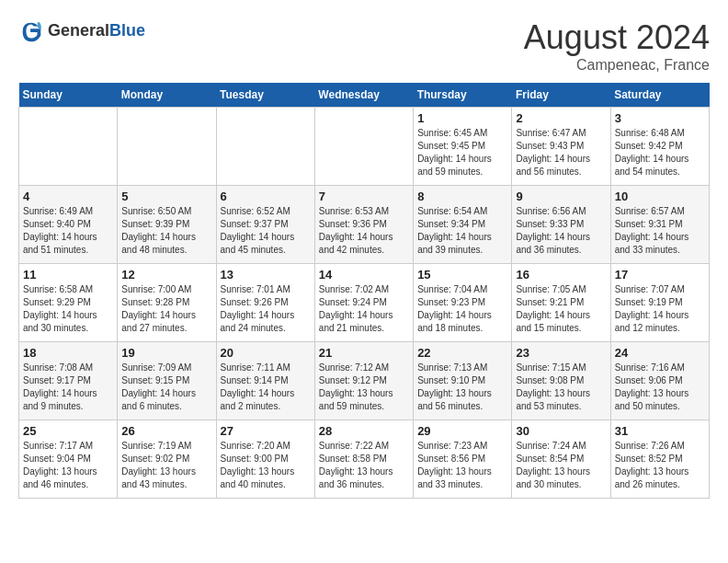 This screenshot has width=728, height=563. What do you see at coordinates (97, 31) in the screenshot?
I see `logo-text: GeneralBlue` at bounding box center [97, 31].